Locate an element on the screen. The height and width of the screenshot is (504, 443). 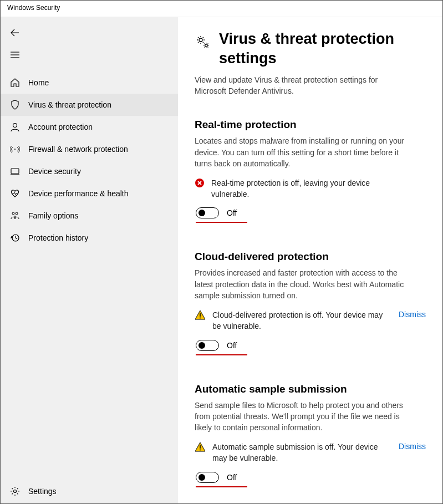
alert-message: Real-time protection is off, leaving you… is located at coordinates (297, 189).